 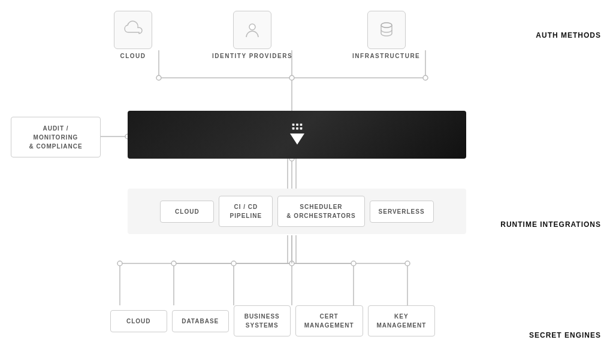 I want to click on cloud-label: CLOUD, so click(x=133, y=56).